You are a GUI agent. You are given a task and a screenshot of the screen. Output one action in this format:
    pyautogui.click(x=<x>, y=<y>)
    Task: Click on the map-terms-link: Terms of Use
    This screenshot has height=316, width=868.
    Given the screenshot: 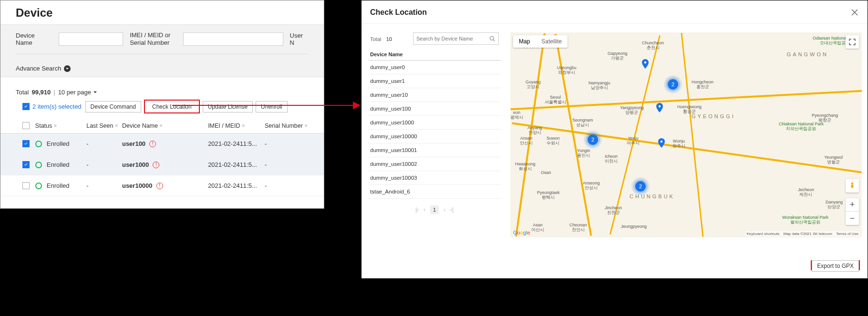 What is the action you would take?
    pyautogui.click(x=847, y=234)
    